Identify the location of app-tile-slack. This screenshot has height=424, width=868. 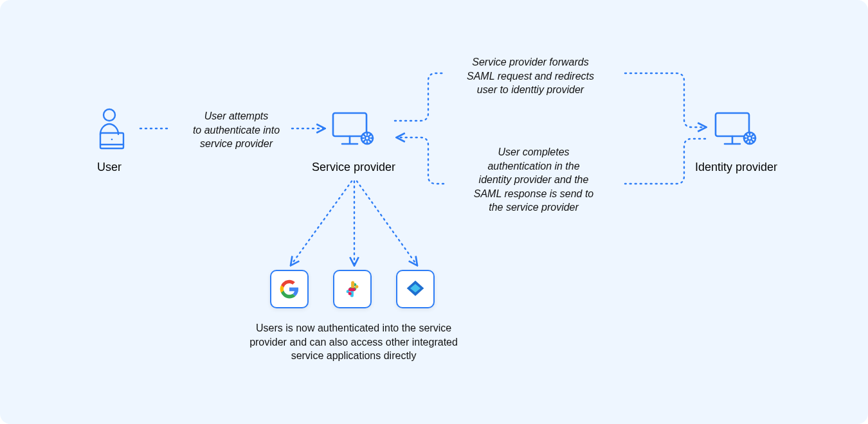
(352, 289).